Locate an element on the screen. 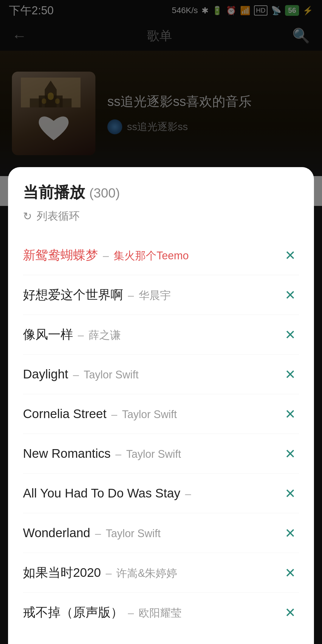 This screenshot has height=644, width=322. modal-header: 当前播放 (300) ↻ 列表循环 is located at coordinates (161, 203).